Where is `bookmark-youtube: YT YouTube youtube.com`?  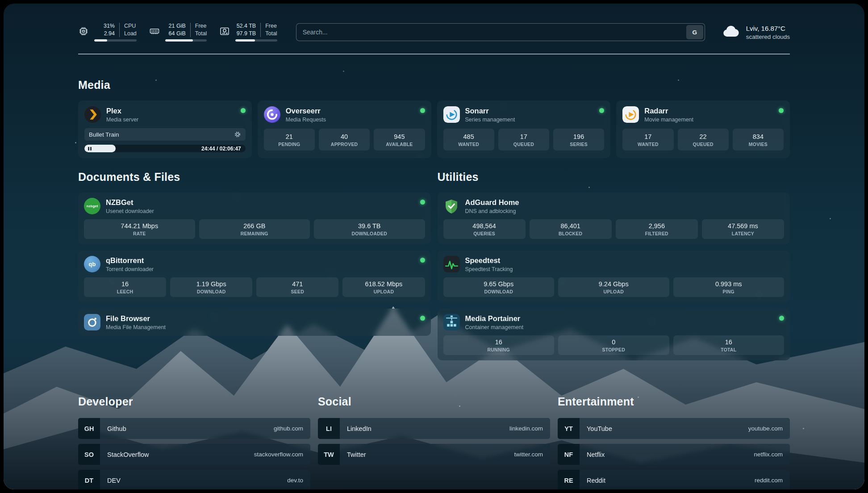
bookmark-youtube: YT YouTube youtube.com is located at coordinates (674, 429).